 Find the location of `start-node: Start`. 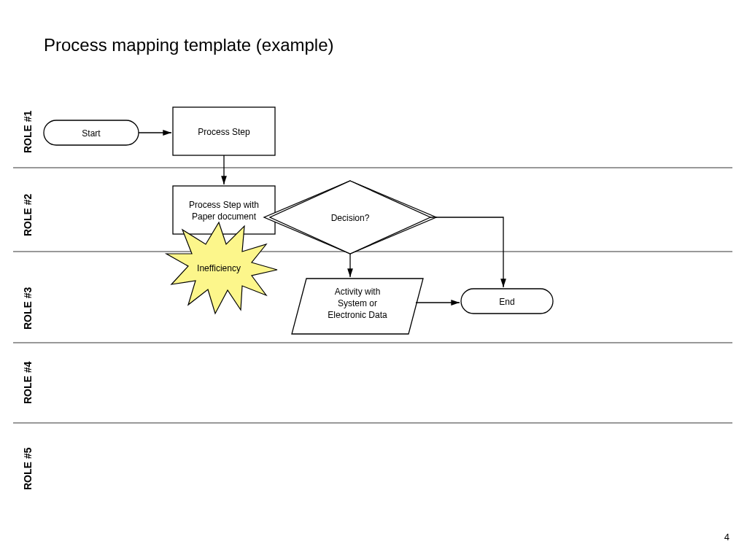

start-node: Start is located at coordinates (91, 133).